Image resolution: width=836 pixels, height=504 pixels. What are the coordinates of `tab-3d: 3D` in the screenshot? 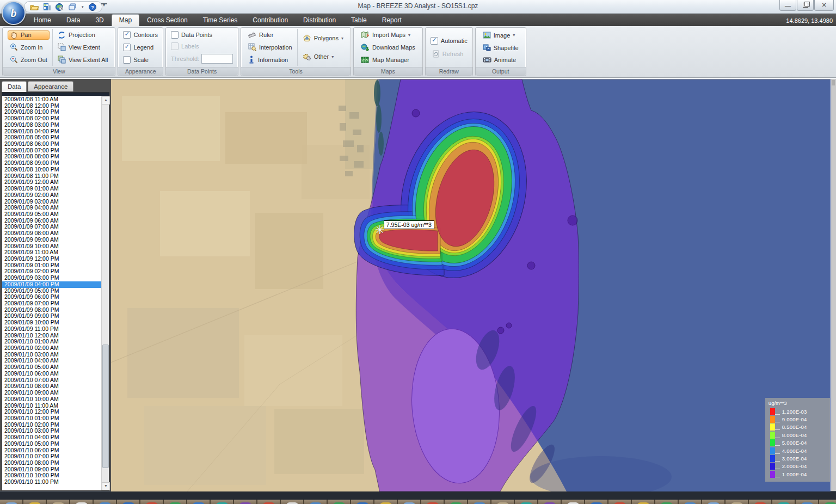 It's located at (99, 20).